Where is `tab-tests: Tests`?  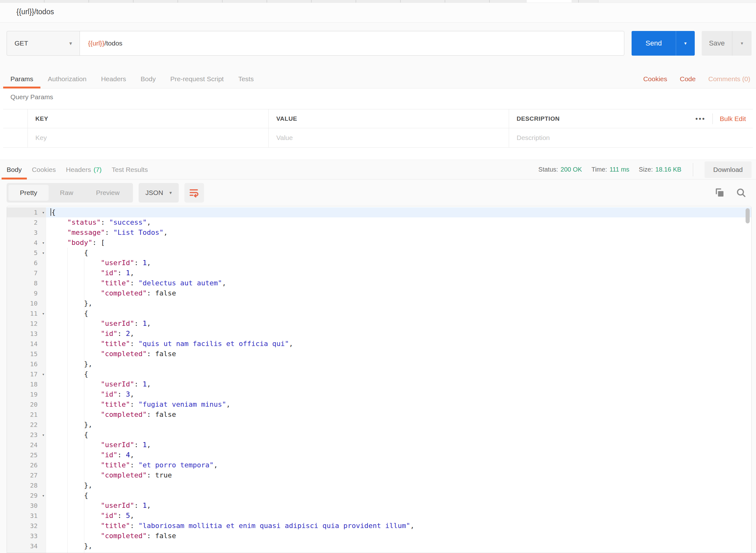 tab-tests: Tests is located at coordinates (246, 79).